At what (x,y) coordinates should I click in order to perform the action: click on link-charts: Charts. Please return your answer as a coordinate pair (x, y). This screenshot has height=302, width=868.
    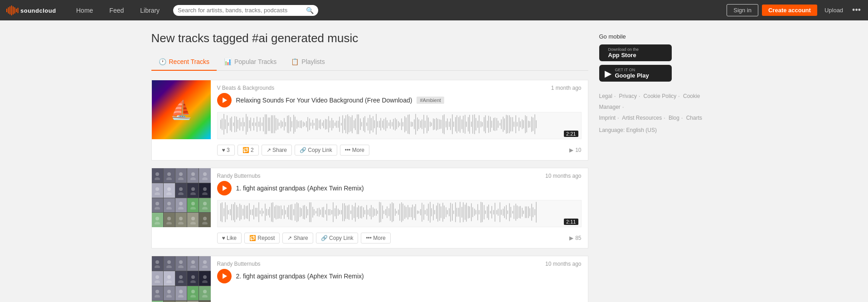
    Looking at the image, I should click on (694, 118).